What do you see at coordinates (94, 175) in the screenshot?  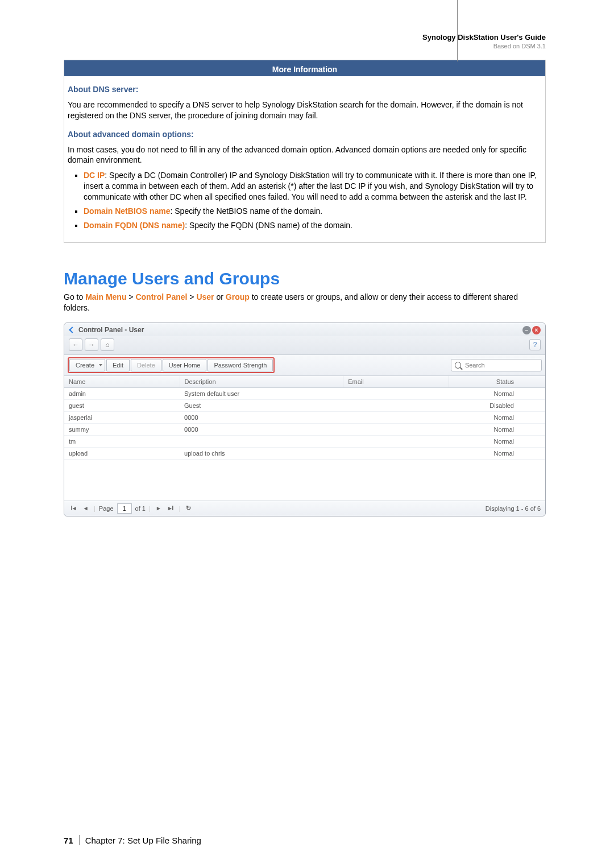 I see `bullet-label: DC IP` at bounding box center [94, 175].